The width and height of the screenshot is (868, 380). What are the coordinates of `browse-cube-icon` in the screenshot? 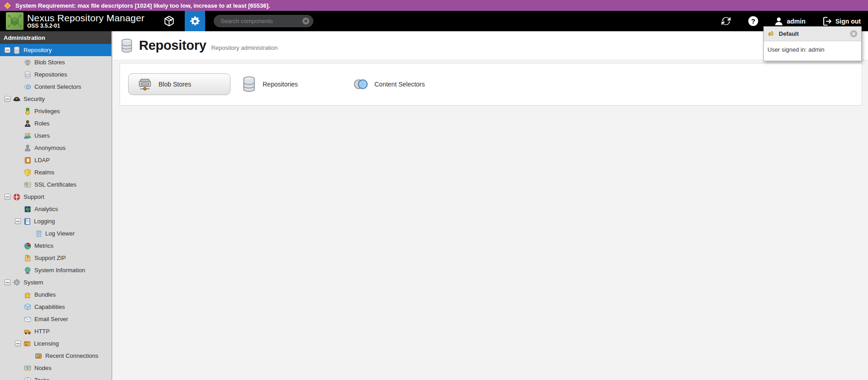 It's located at (169, 21).